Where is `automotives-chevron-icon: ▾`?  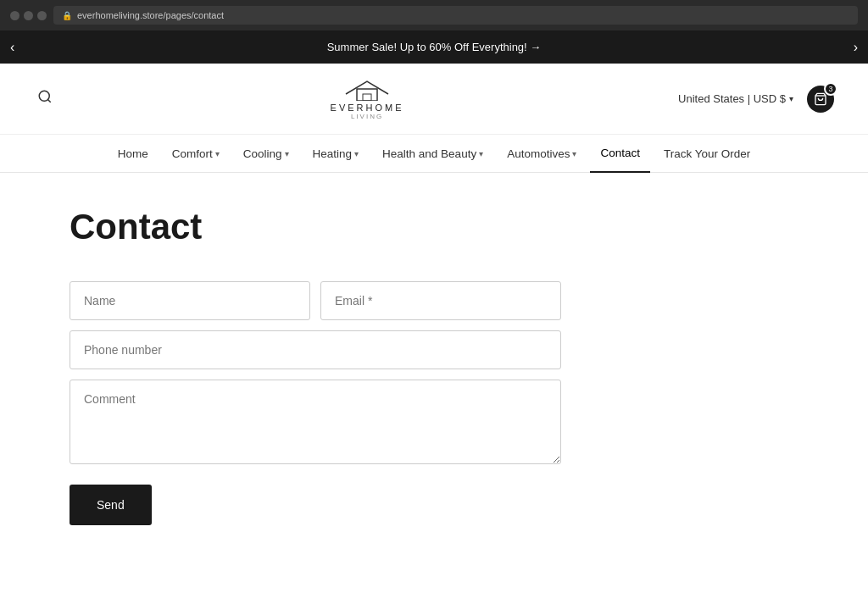
automotives-chevron-icon: ▾ is located at coordinates (575, 154).